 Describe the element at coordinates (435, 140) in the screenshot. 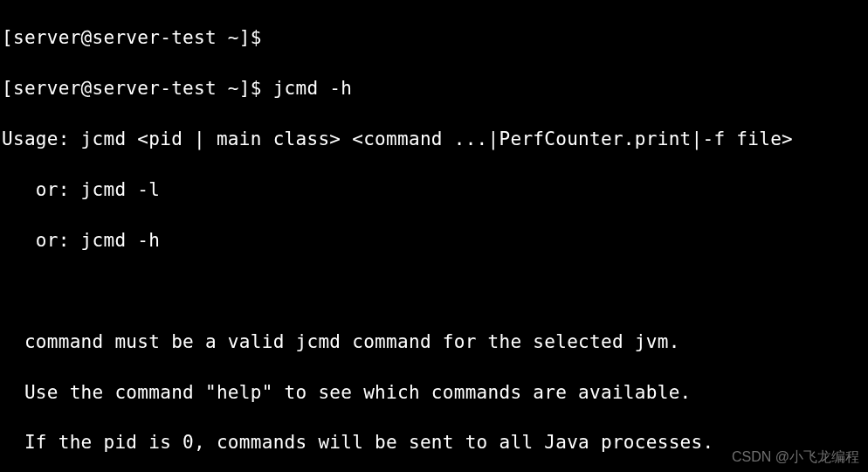

I see `output-usage: Usage: jcmd <pid | main class> <command …` at that location.